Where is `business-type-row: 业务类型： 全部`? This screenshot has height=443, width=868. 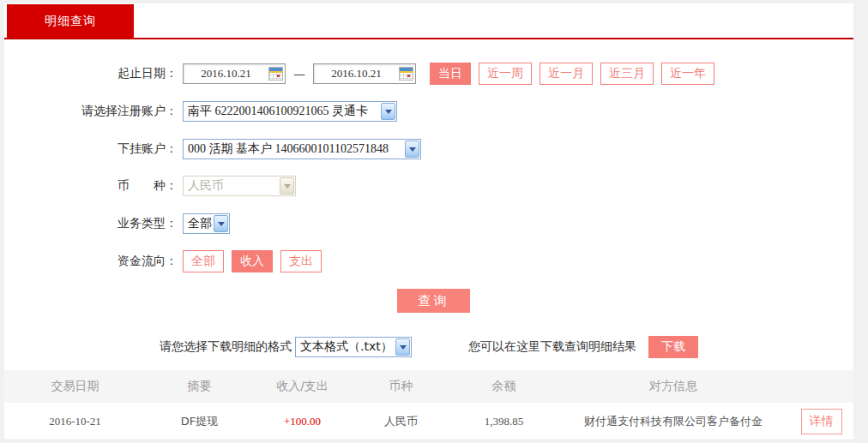
business-type-row: 业务类型： 全部 is located at coordinates (429, 224).